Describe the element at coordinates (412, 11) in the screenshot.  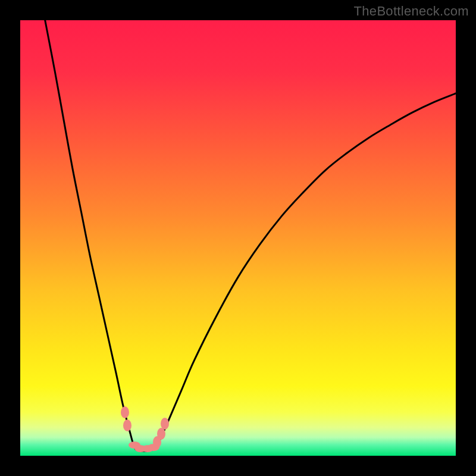
I see `watermark-text: TheBottleneck.com` at that location.